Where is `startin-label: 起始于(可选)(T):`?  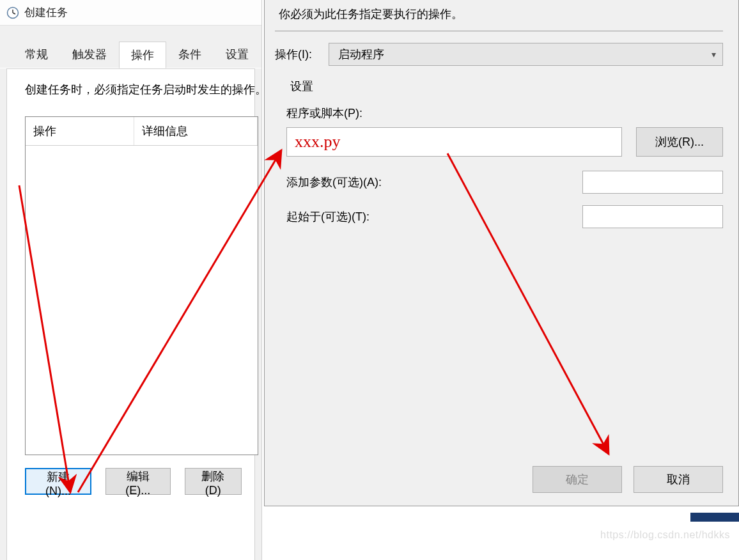
startin-label: 起始于(可选)(T): is located at coordinates (328, 217).